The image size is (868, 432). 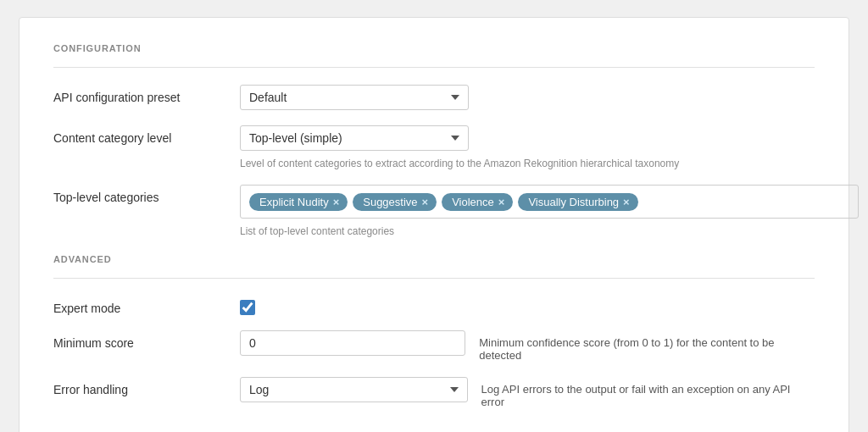 What do you see at coordinates (395, 202) in the screenshot?
I see `tag-suggestive: Suggestive ×` at bounding box center [395, 202].